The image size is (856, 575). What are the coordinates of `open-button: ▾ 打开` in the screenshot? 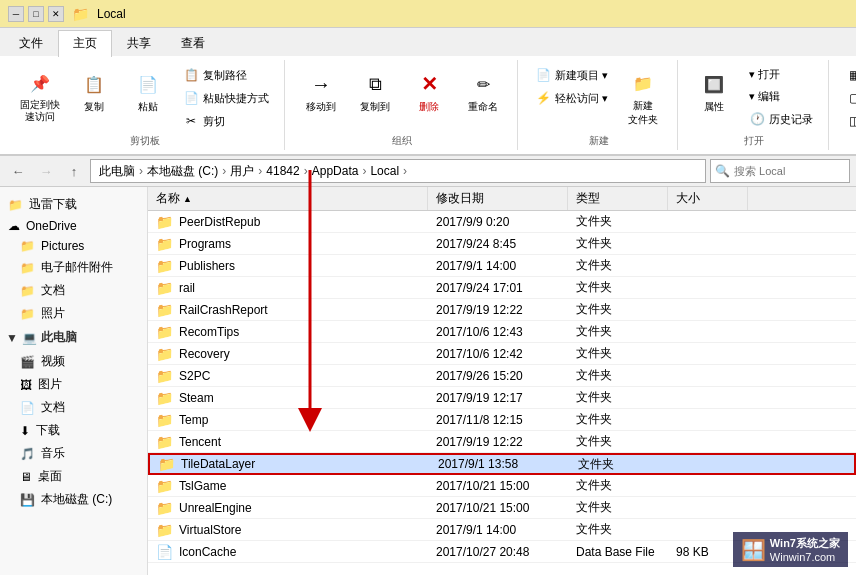 It's located at (781, 74).